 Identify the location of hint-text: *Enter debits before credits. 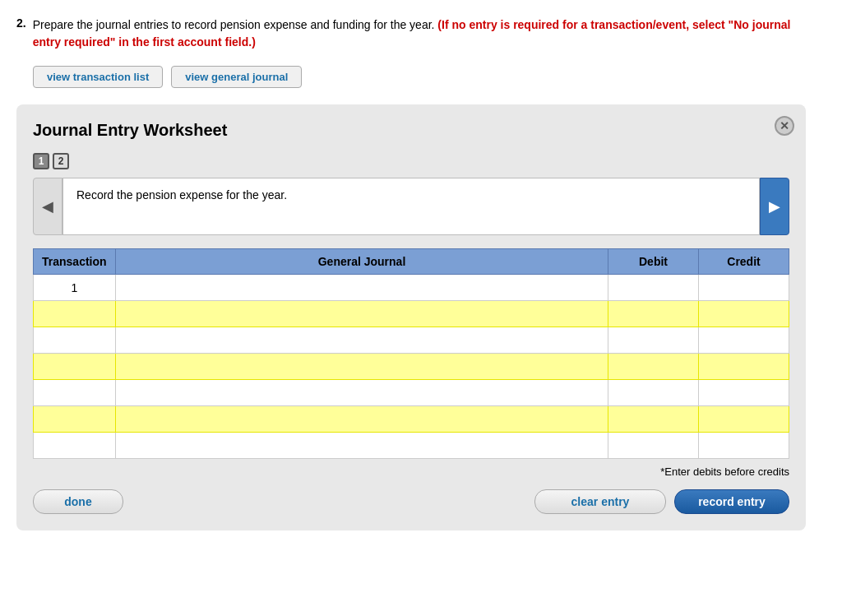
(411, 472).